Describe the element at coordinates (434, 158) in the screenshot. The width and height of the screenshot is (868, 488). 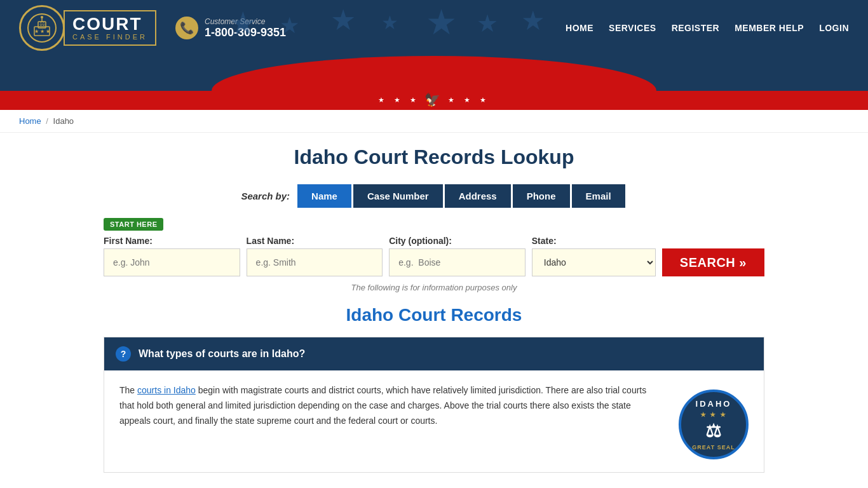
I see `page-title: Idaho Court Records Lookup` at that location.